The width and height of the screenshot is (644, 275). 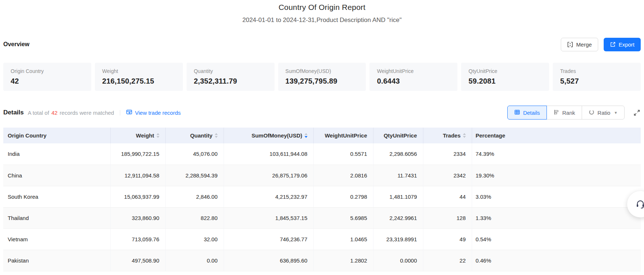 What do you see at coordinates (447, 239) in the screenshot?
I see `cell-trades: 49` at bounding box center [447, 239].